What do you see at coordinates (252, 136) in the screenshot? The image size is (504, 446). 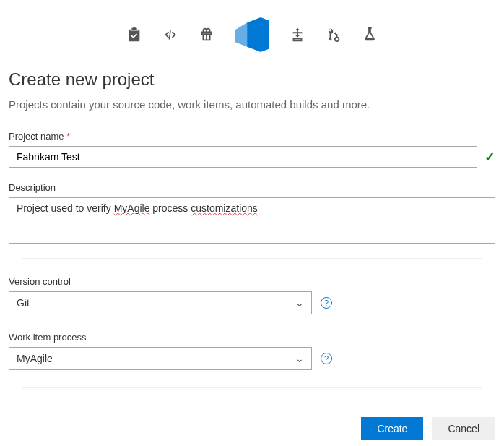 I see `project-name-label: Project name` at bounding box center [252, 136].